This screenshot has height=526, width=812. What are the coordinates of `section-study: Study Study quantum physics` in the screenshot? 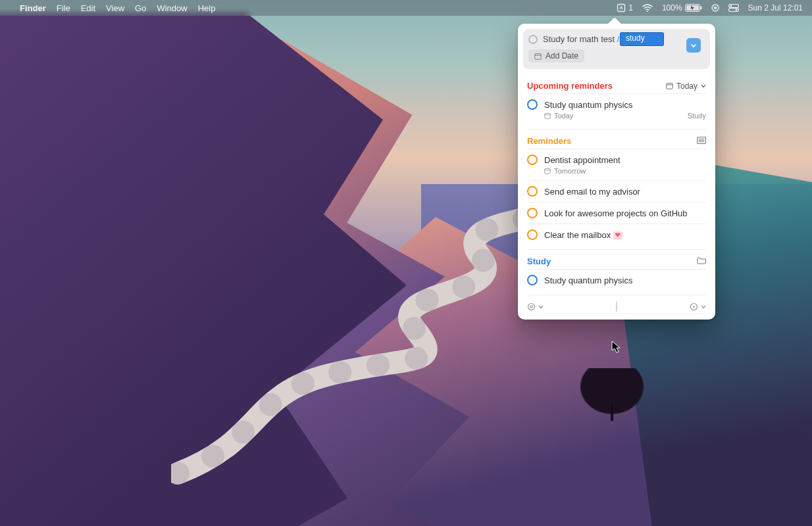 It's located at (617, 272).